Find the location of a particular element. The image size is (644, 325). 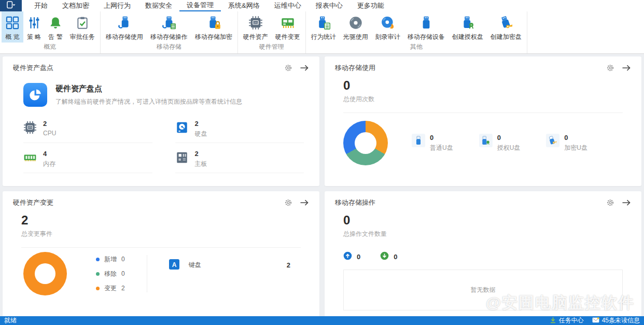

download-tray-icon is located at coordinates (553, 321).